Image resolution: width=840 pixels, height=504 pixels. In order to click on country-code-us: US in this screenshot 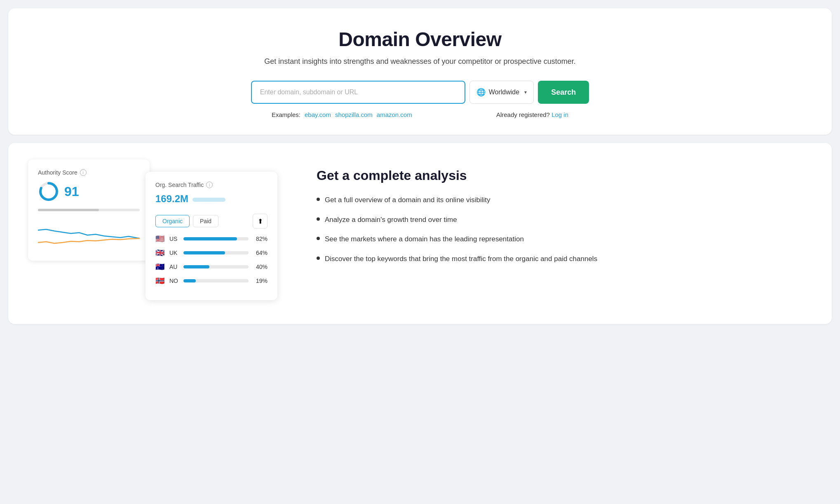, I will do `click(174, 239)`.